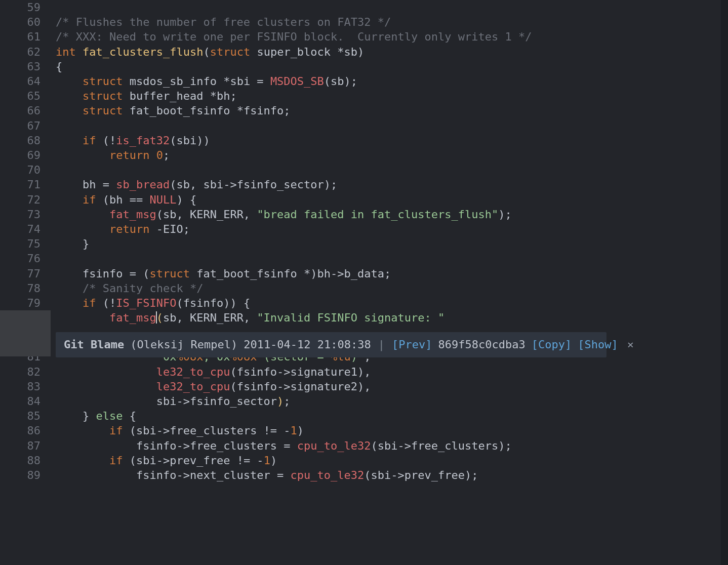  Describe the element at coordinates (389, 229) in the screenshot. I see `code-content: return -EIO;` at that location.